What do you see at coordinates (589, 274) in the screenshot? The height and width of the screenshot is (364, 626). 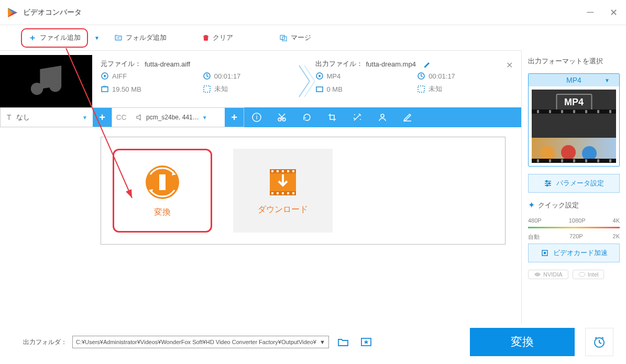 I see `intel-badge: Intel` at bounding box center [589, 274].